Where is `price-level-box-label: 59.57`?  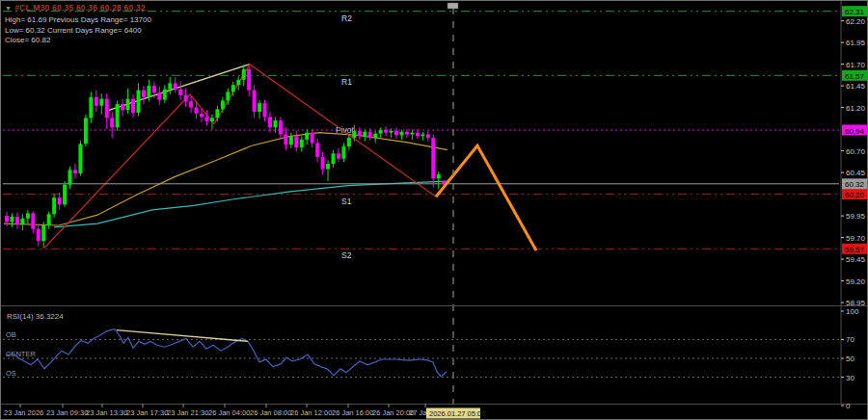 price-level-box-label: 59.57 is located at coordinates (854, 250).